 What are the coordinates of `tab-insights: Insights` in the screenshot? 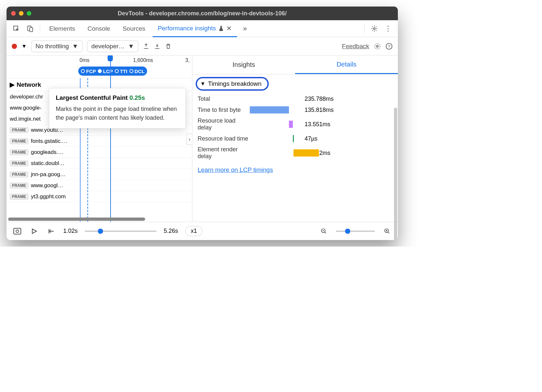 It's located at (244, 65).